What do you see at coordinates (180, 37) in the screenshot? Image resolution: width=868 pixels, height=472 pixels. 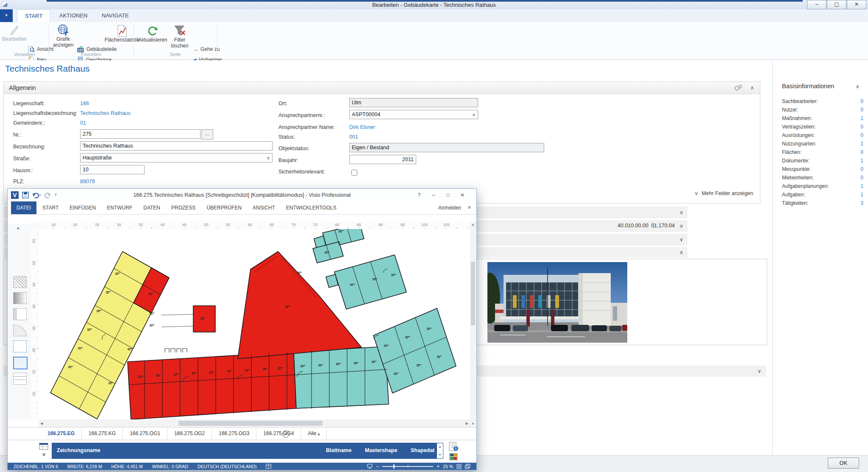 I see `filter-loeschen-button: Filter löschen` at bounding box center [180, 37].